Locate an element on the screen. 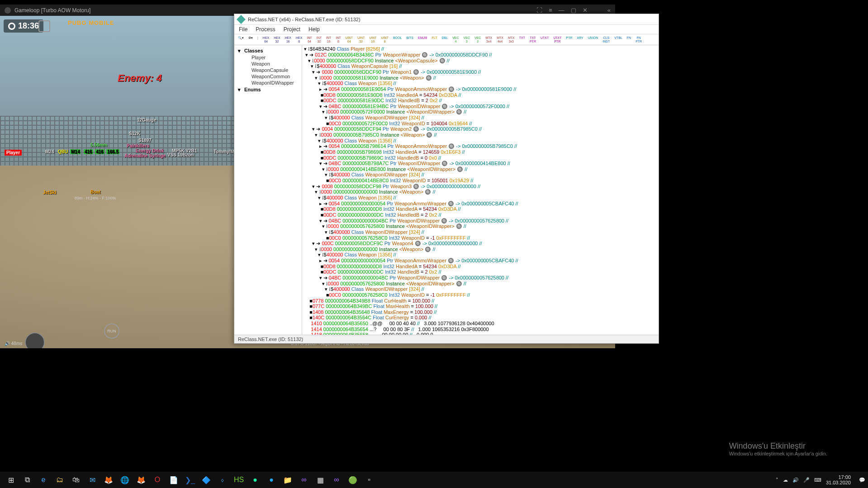 The width and height of the screenshot is (868, 488). toolbar-mtx-3x3: MTX3x3 is located at coordinates (511, 40).